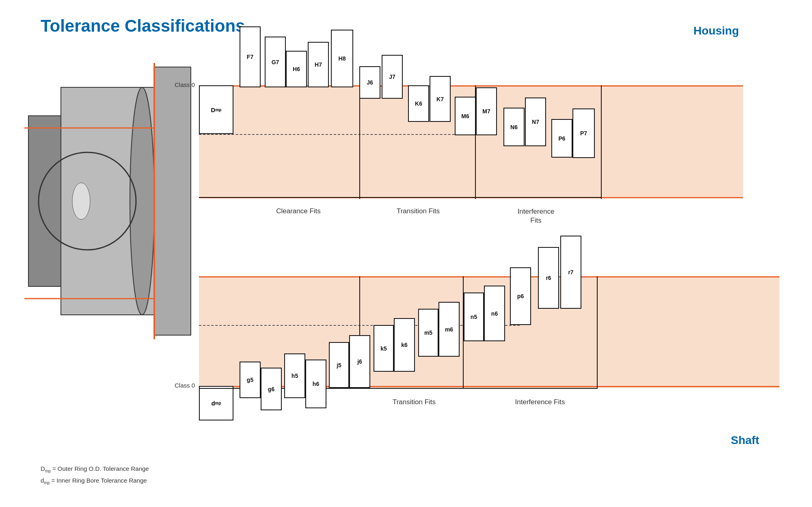 This screenshot has width=812, height=507. I want to click on box-K7: K7, so click(440, 99).